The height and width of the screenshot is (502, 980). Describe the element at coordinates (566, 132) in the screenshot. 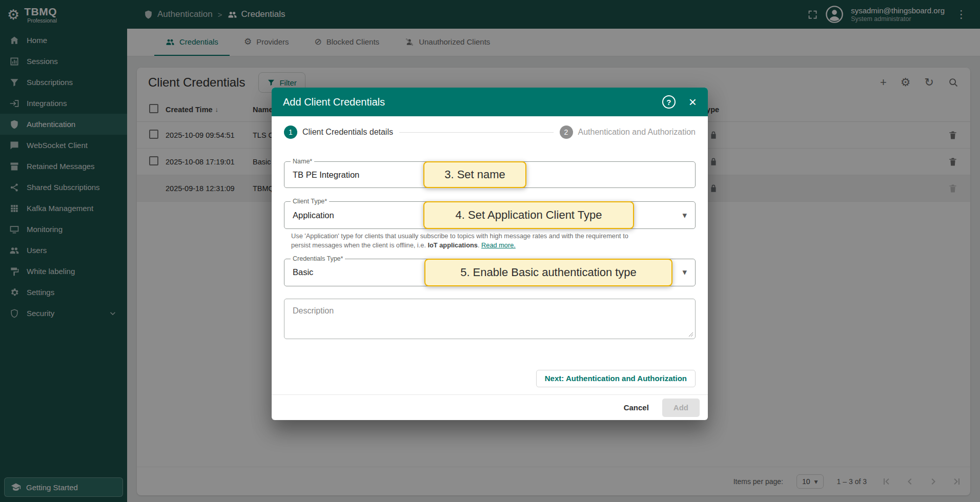

I see `step-2-number: 2` at that location.